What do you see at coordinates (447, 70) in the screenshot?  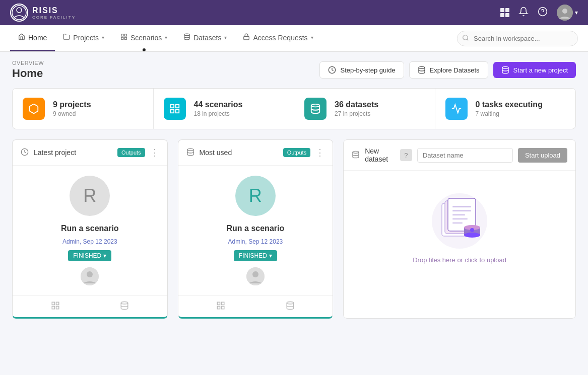 I see `top-actions: Step-by-step guide Explore Datasets Star…` at bounding box center [447, 70].